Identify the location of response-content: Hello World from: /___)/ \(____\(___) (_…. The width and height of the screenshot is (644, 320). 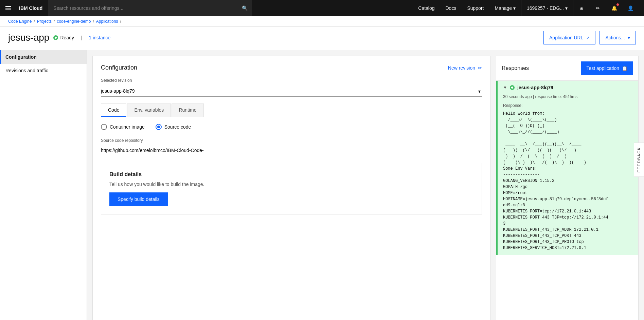
(568, 182).